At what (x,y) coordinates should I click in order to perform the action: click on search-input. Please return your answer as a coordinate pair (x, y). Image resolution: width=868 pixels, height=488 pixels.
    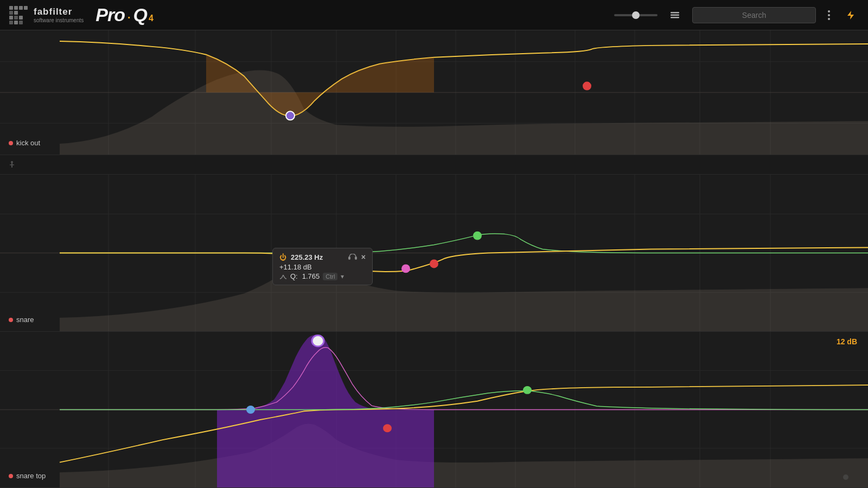
    Looking at the image, I should click on (754, 15).